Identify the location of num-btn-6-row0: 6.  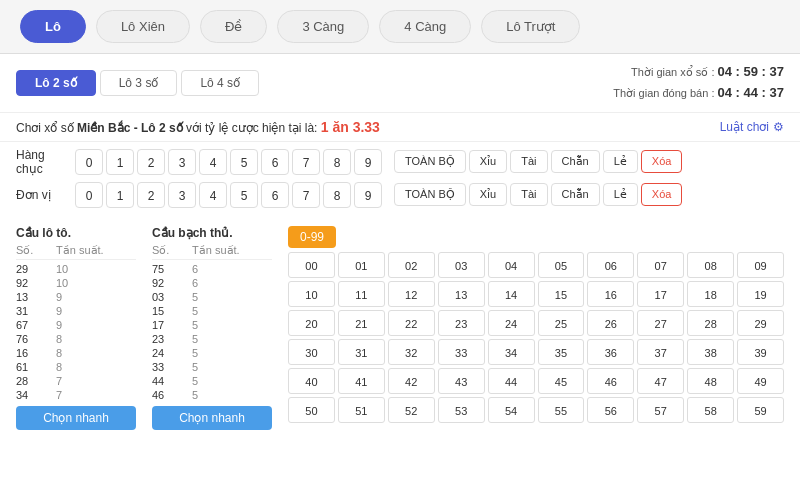
(275, 162).